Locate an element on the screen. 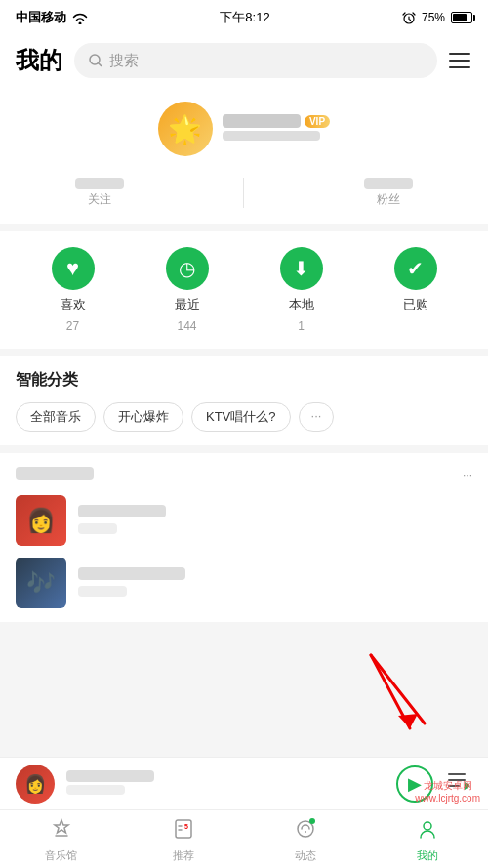 Image resolution: width=488 pixels, height=868 pixels. action-like: ♥ 喜欢 27 is located at coordinates (73, 290).